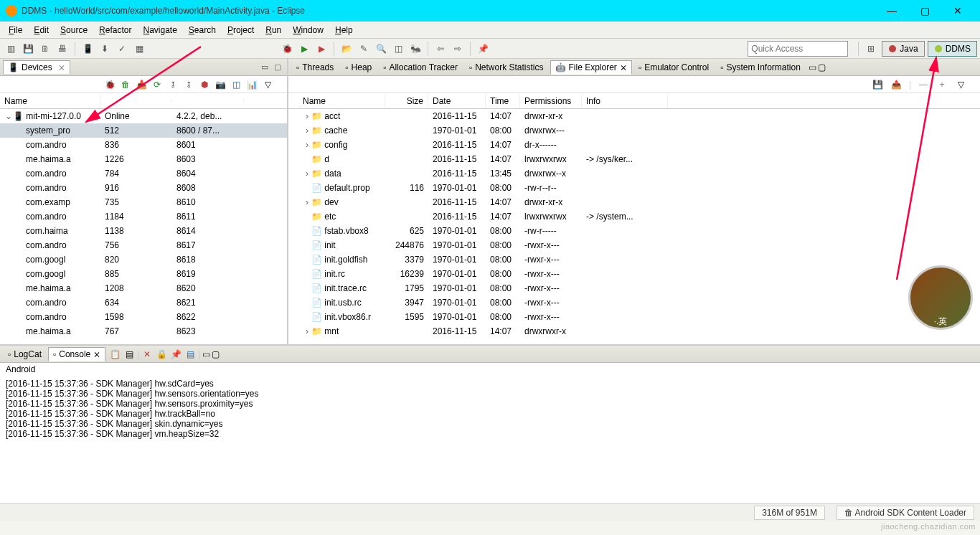 Image resolution: width=980 pixels, height=535 pixels. What do you see at coordinates (143, 116) in the screenshot?
I see `device-root-row: ⌄📱 mit-mi-127.0.0 Online 4.2.2, deb...` at bounding box center [143, 116].